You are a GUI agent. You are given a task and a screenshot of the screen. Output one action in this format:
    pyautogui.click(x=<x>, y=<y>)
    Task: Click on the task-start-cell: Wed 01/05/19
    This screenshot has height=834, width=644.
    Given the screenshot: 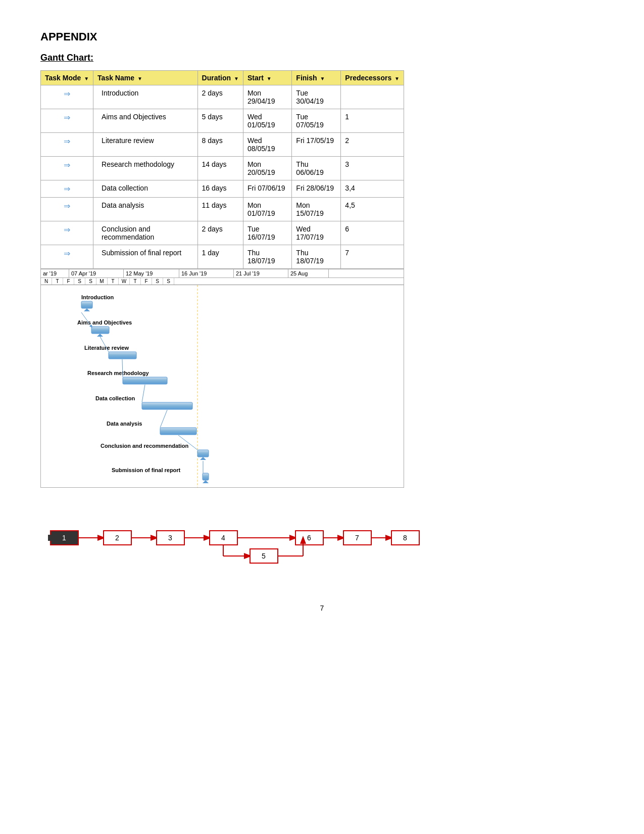 What is the action you would take?
    pyautogui.click(x=267, y=121)
    